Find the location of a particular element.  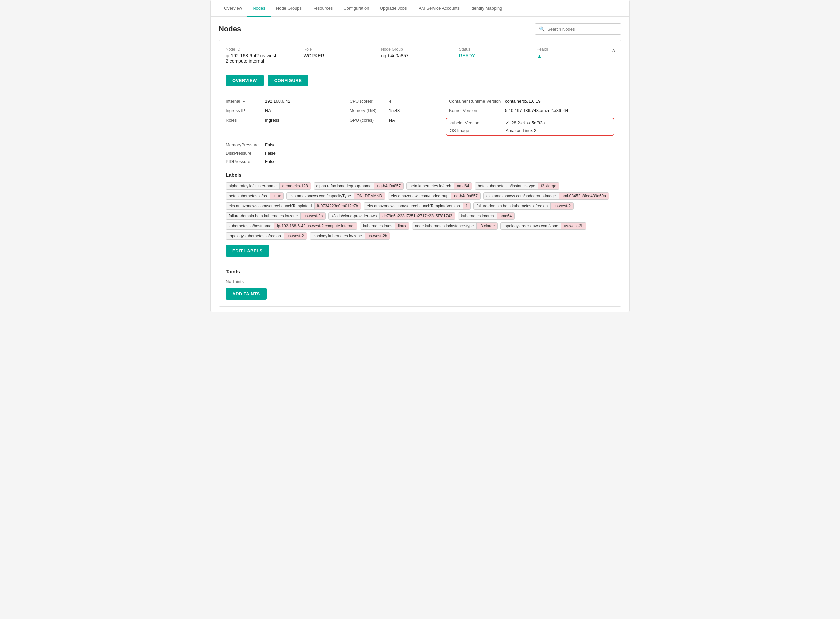

label-chip: kubernetes.io/oslinux is located at coordinates (385, 226).